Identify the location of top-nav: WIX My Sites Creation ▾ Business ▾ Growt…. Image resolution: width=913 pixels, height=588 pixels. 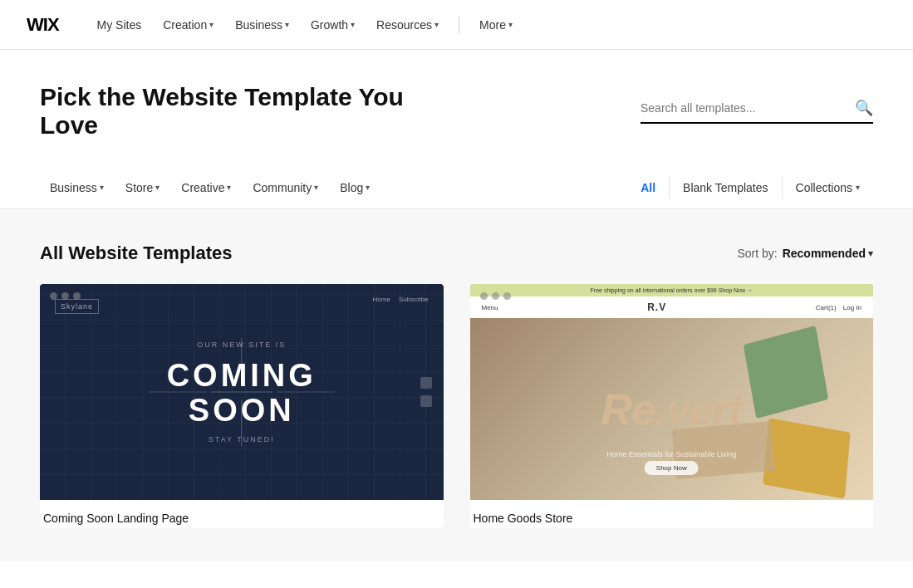
(457, 25).